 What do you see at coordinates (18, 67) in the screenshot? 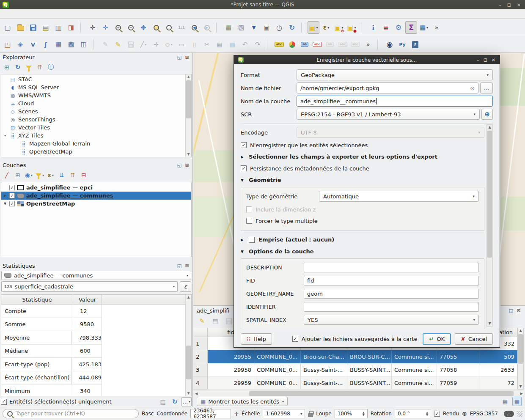
I see `refresh-browser-button: ↻` at bounding box center [18, 67].